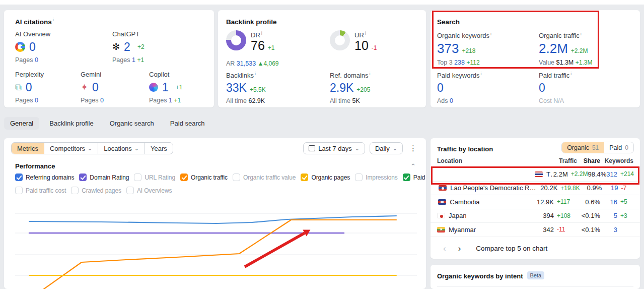 This screenshot has width=644, height=289. I want to click on next-page-icon: ›, so click(460, 248).